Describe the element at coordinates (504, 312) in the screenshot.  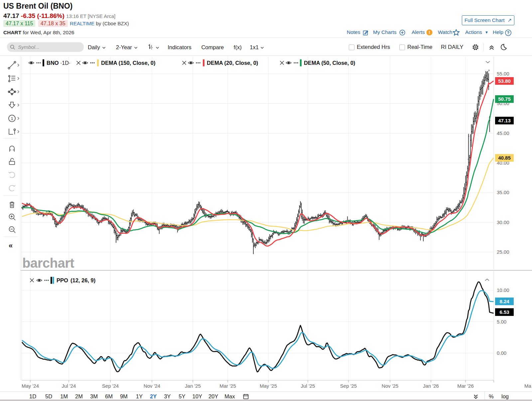
I see `svg-text: 6.53` at that location.